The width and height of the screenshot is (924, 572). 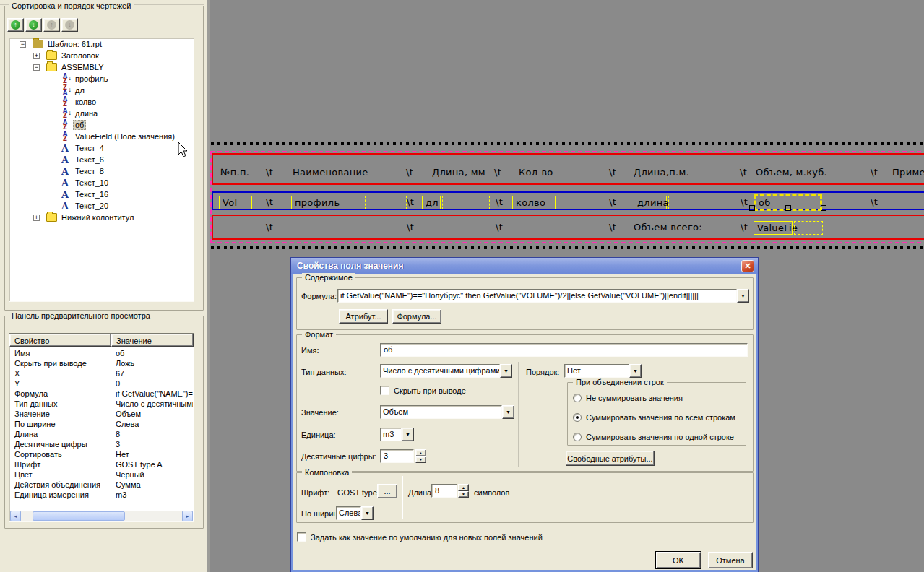 What do you see at coordinates (363, 316) in the screenshot?
I see `attribute-button: Атрибут...` at bounding box center [363, 316].